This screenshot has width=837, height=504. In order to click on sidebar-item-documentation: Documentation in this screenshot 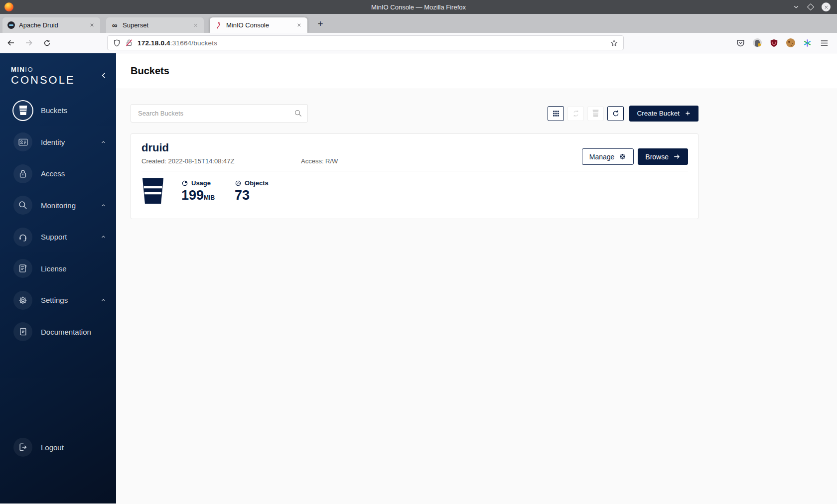, I will do `click(58, 332)`.